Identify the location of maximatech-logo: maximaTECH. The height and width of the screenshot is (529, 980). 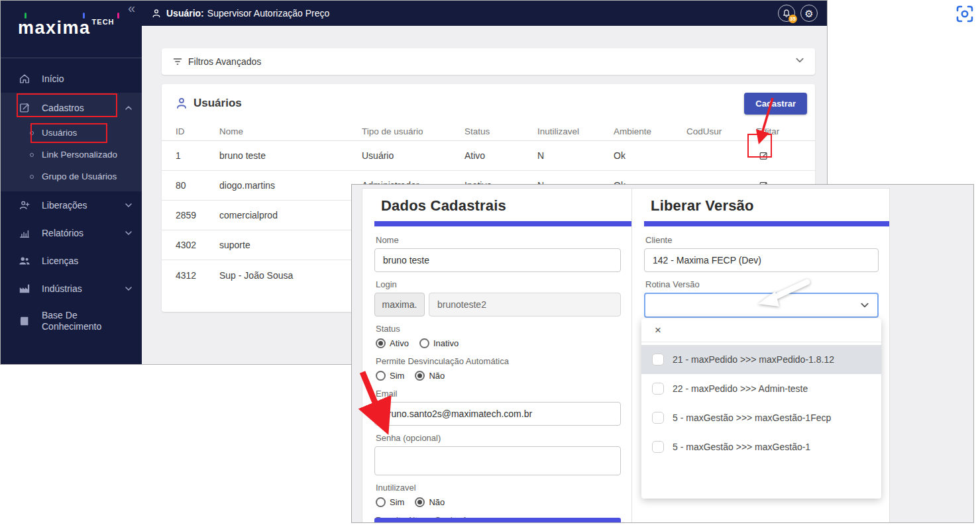
(72, 26).